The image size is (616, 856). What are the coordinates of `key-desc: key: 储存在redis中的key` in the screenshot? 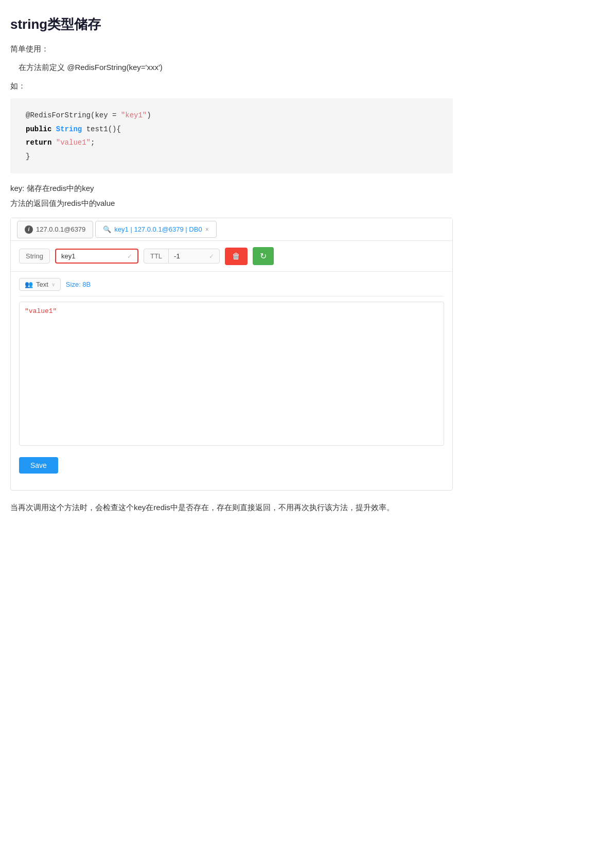 It's located at (232, 188).